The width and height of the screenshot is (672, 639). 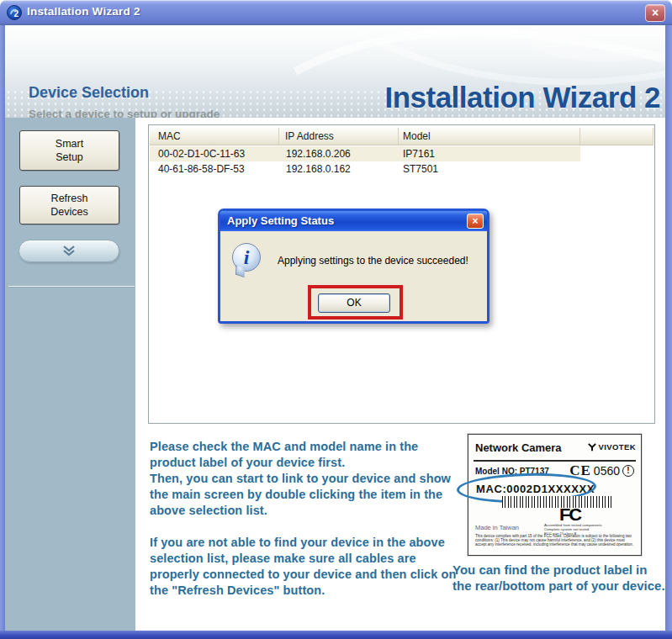 What do you see at coordinates (305, 567) in the screenshot?
I see `instructions-paragraph-2: If you are not able to find your device …` at bounding box center [305, 567].